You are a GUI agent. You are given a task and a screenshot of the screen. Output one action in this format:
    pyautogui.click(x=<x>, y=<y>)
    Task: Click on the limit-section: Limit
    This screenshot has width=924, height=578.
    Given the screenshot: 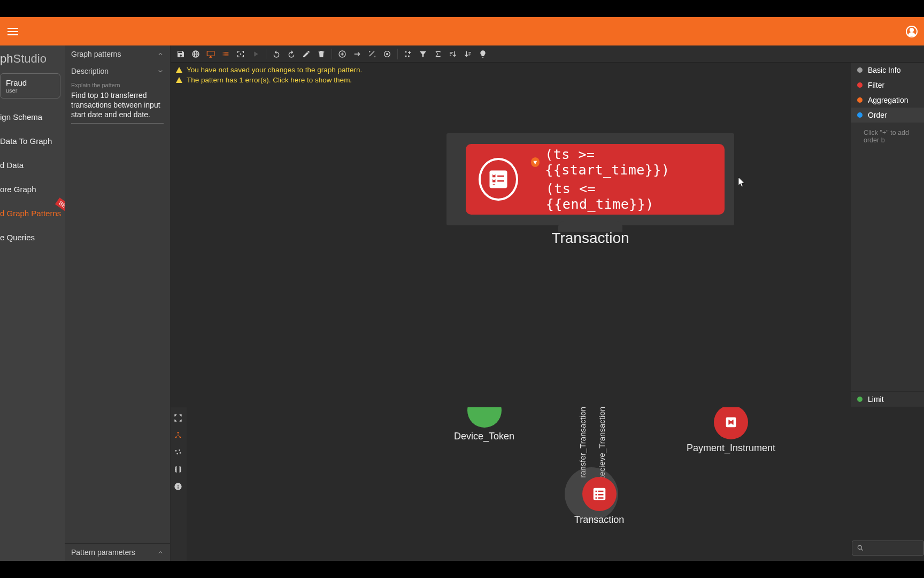 What is the action you would take?
    pyautogui.click(x=888, y=399)
    